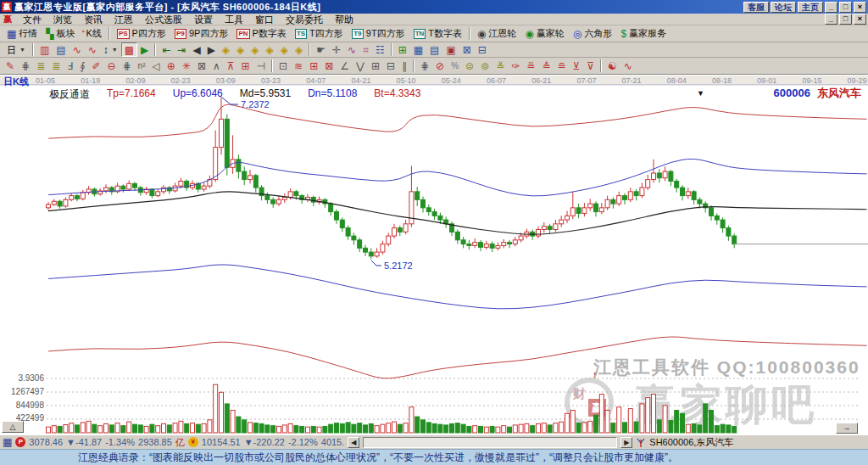  I want to click on hand-tool-button: ☛, so click(320, 49).